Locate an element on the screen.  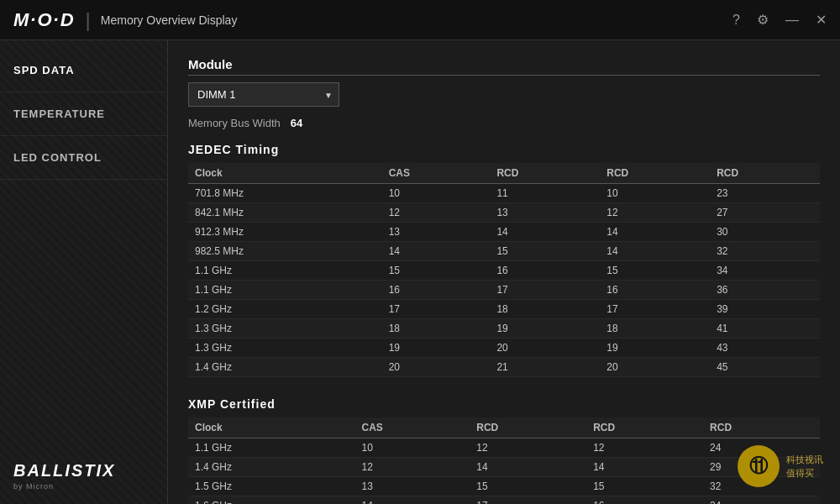
watermark-circle: ⑪ is located at coordinates (759, 466).